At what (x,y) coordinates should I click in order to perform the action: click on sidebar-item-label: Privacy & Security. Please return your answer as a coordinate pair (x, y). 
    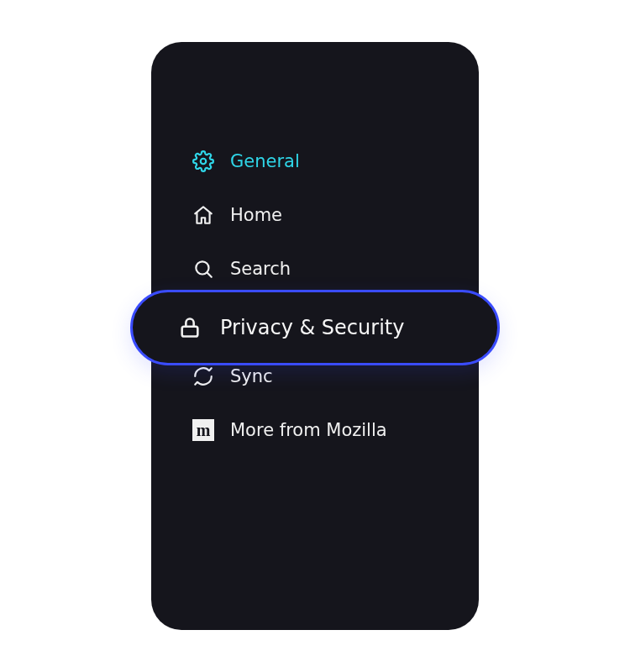
    Looking at the image, I should click on (312, 328).